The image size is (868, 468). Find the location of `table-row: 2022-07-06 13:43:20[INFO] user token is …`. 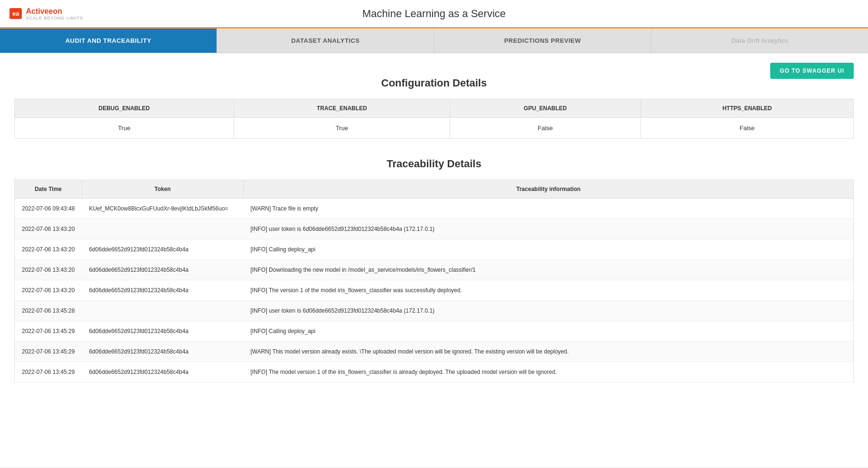

table-row: 2022-07-06 13:43:20[INFO] user token is … is located at coordinates (434, 229).